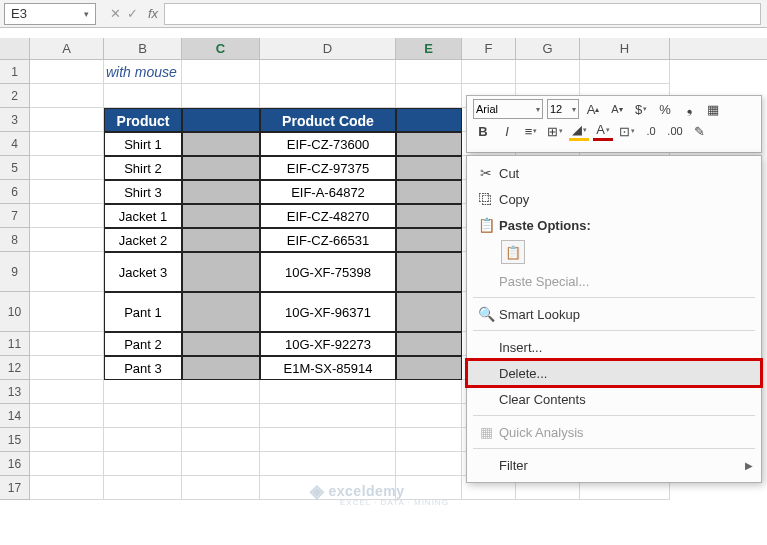  What do you see at coordinates (617, 109) in the screenshot?
I see `decrease-font-icon: A▾` at bounding box center [617, 109].